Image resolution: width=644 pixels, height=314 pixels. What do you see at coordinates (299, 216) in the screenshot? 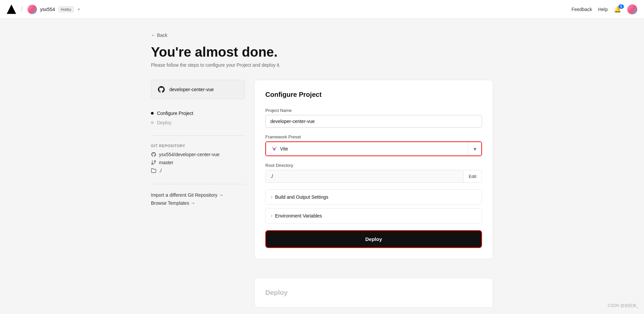
I see `env-vars-label: Environment Variables` at bounding box center [299, 216].